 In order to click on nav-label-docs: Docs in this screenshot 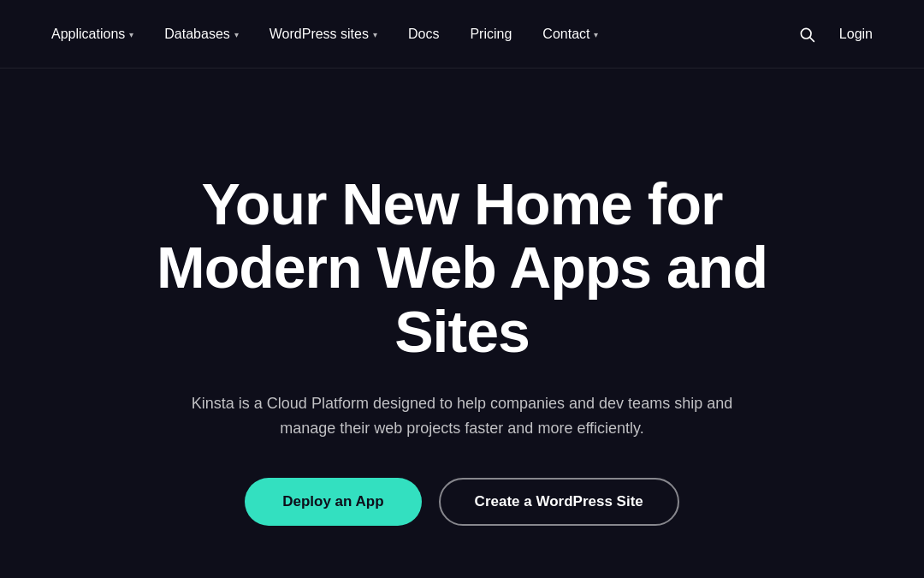, I will do `click(424, 34)`.